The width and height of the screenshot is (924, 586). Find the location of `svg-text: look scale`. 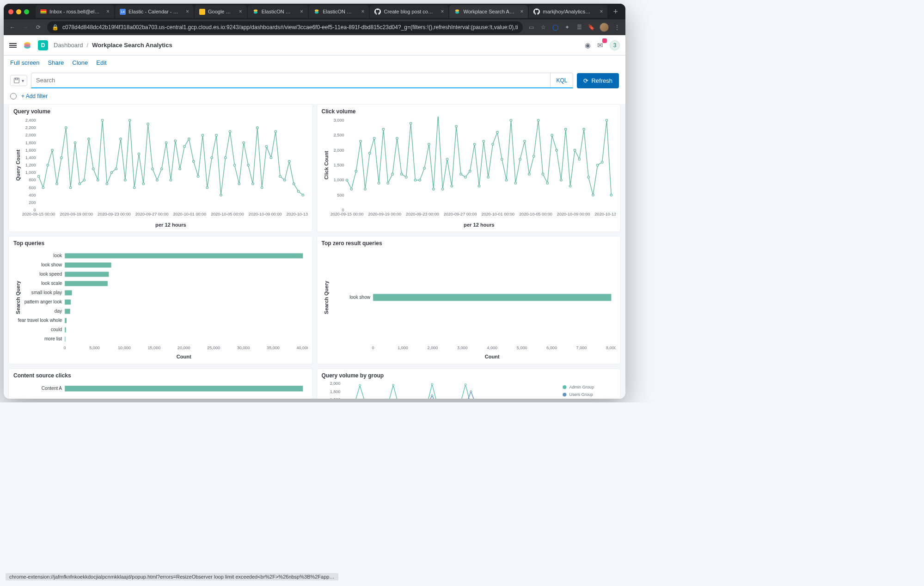

svg-text: look scale is located at coordinates (52, 284).